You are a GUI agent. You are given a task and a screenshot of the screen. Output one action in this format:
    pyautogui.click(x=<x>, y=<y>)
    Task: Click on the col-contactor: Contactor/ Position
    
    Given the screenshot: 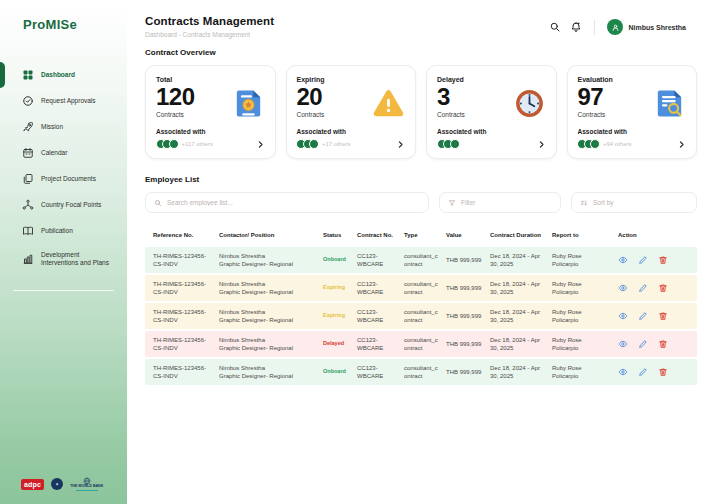 What is the action you would take?
    pyautogui.click(x=271, y=235)
    